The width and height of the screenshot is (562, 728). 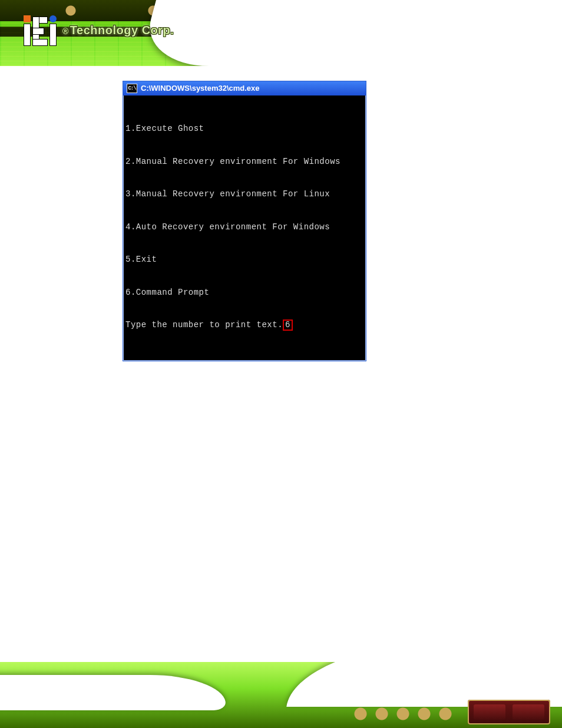 I want to click on menu-item-1: 1.Execute Ghost, so click(x=244, y=129).